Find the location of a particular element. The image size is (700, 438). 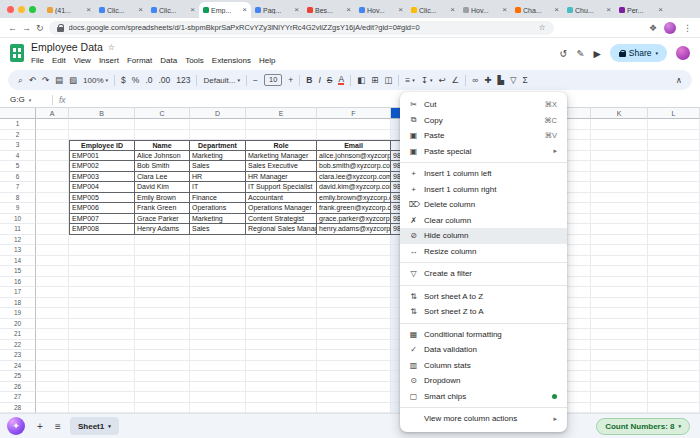

functions-icon: Σ is located at coordinates (524, 80).